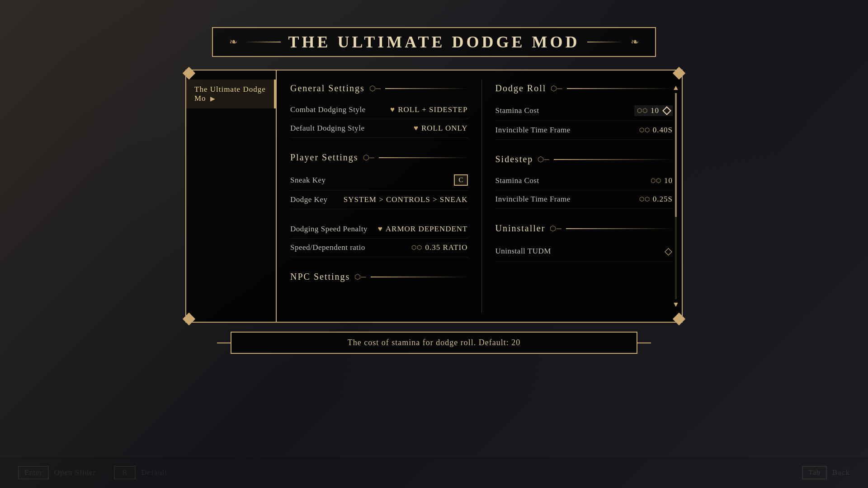  I want to click on uninstall-tudm-label: Uninstall TUDM, so click(524, 251).